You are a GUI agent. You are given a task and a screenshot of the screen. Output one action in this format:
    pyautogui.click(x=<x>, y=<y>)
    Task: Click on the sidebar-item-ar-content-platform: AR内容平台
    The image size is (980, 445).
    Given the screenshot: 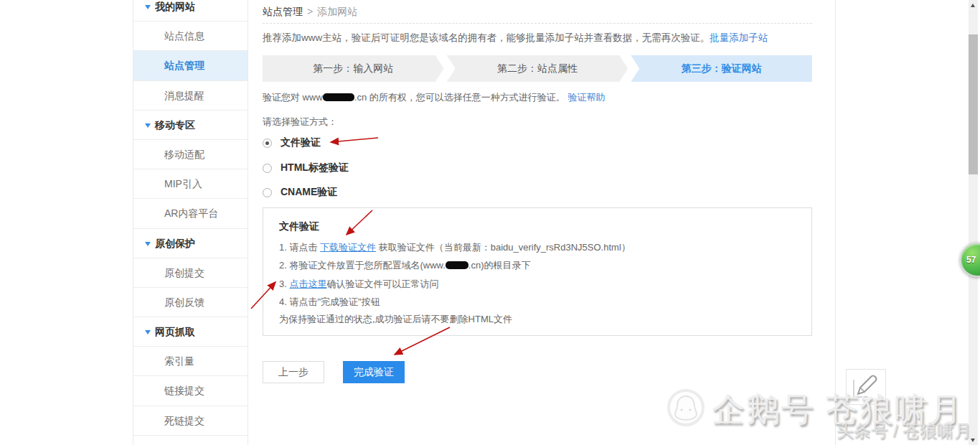 What is the action you would take?
    pyautogui.click(x=191, y=214)
    